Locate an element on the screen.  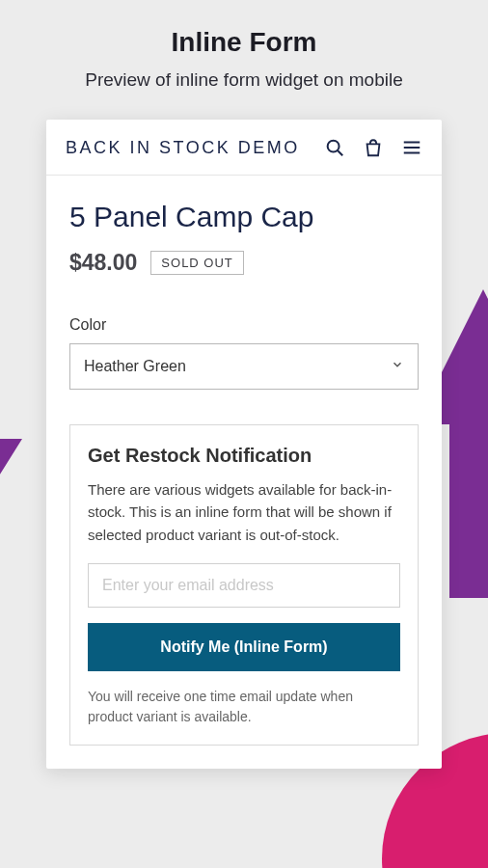
notify-button: Notify Me (Inline Form) is located at coordinates (244, 647).